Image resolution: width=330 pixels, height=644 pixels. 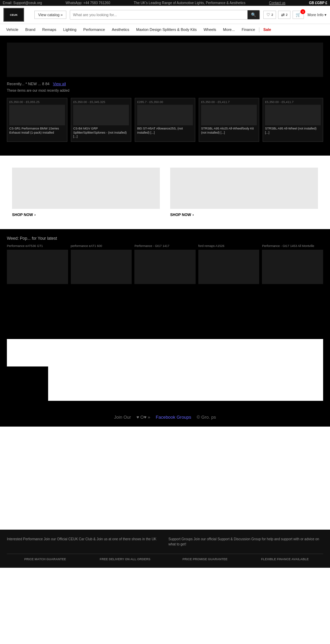 What do you see at coordinates (86, 192) in the screenshot?
I see `shop-section-lighting: SHOP NOW ›` at bounding box center [86, 192].